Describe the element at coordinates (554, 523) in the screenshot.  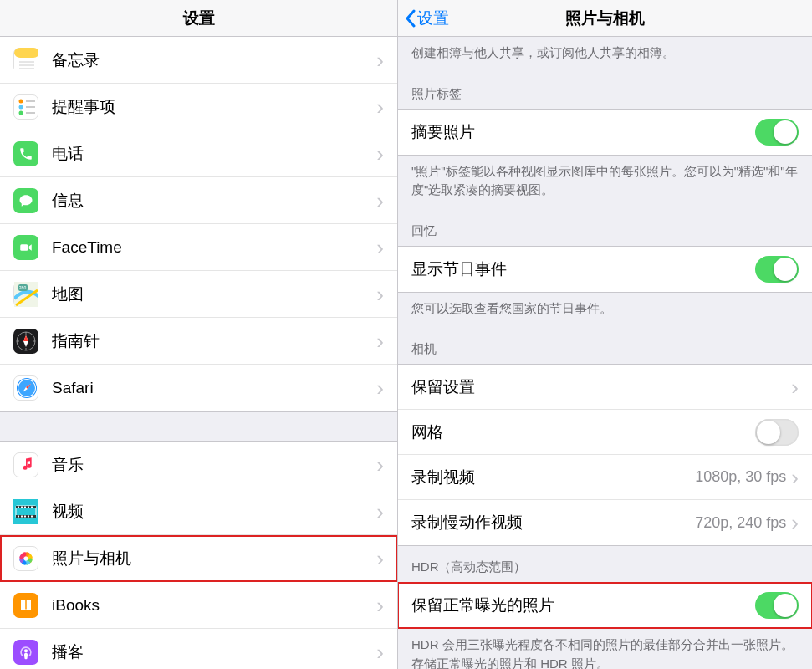
I see `row-label: 录制慢动作视频` at that location.